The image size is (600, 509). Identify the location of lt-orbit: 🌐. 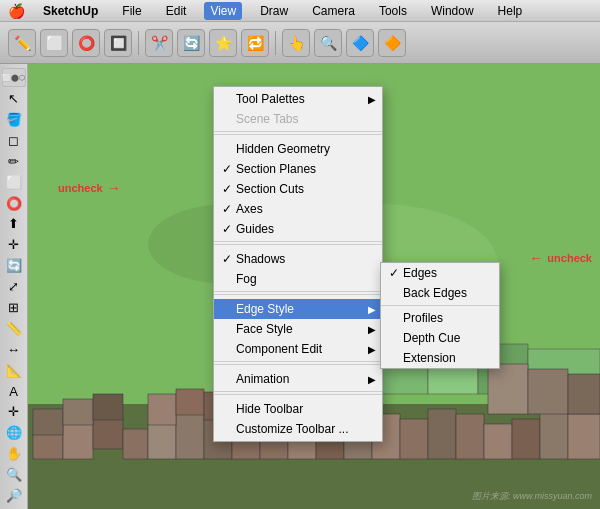
(14, 432).